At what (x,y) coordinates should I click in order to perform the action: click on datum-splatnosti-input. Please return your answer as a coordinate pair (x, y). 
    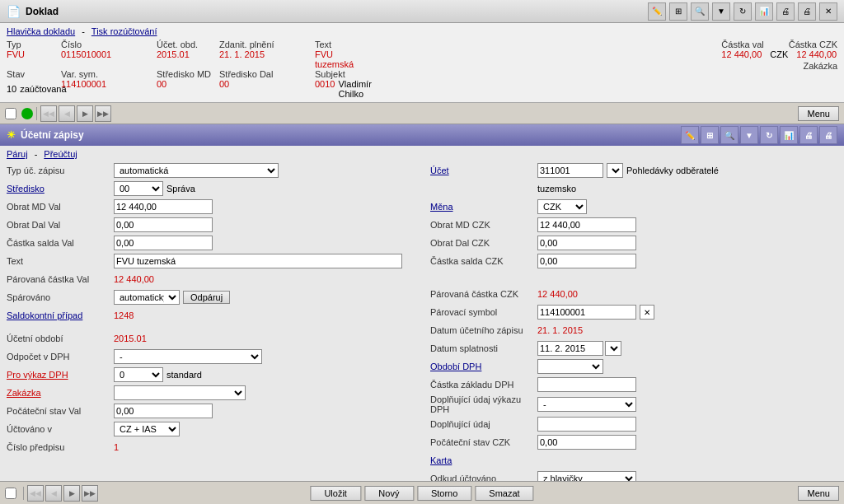
    Looking at the image, I should click on (570, 348).